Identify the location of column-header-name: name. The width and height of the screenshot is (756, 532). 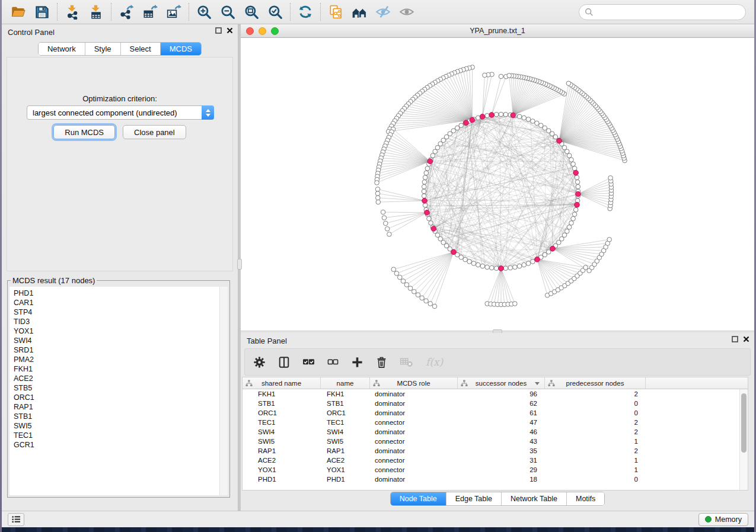
(345, 383).